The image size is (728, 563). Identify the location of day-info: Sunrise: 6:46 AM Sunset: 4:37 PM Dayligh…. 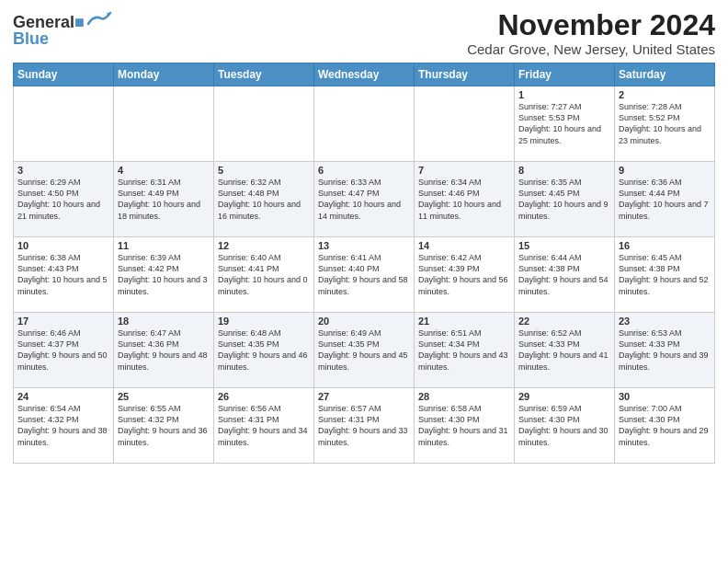
(63, 350).